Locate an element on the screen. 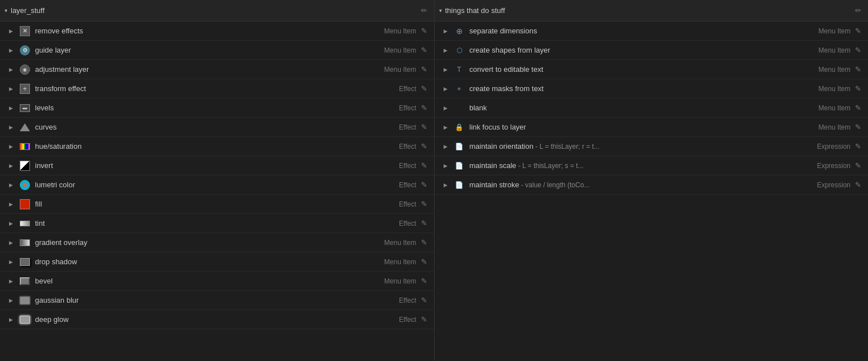 The height and width of the screenshot is (361, 868). item-edit-maintain-orientation: ✎ is located at coordinates (858, 146).